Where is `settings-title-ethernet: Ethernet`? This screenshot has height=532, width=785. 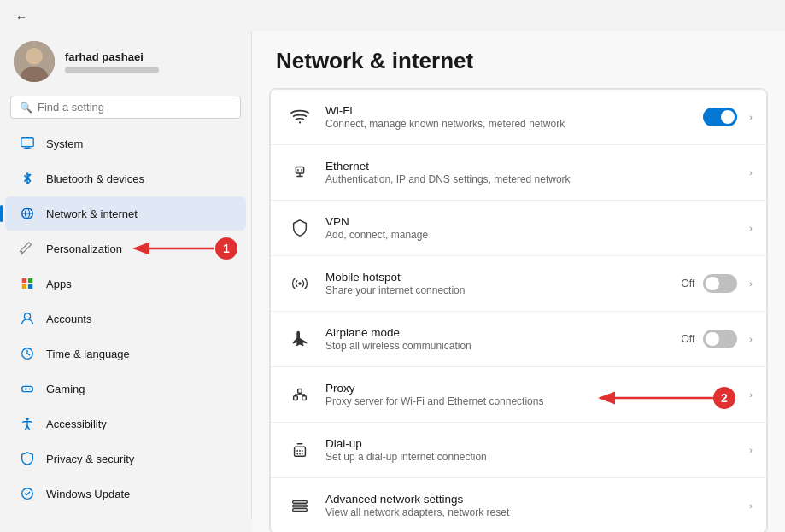
settings-title-ethernet: Ethernet is located at coordinates (536, 166).